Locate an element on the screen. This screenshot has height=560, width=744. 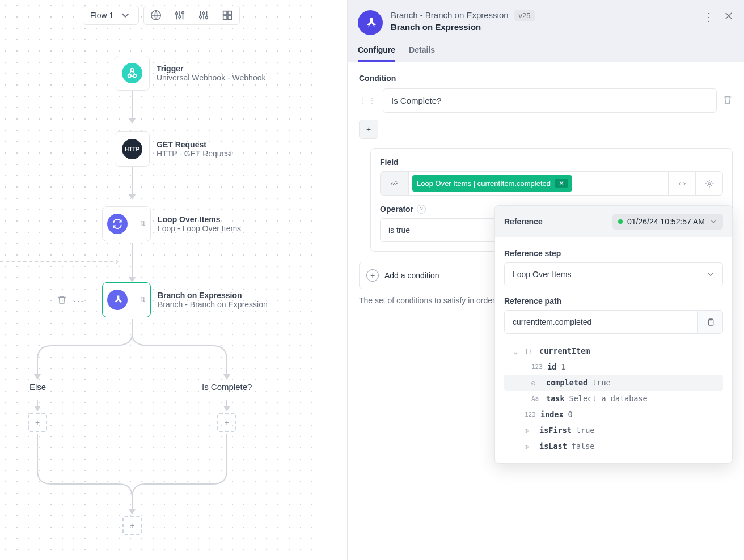
type-string-icon: Aa is located at coordinates (536, 399).